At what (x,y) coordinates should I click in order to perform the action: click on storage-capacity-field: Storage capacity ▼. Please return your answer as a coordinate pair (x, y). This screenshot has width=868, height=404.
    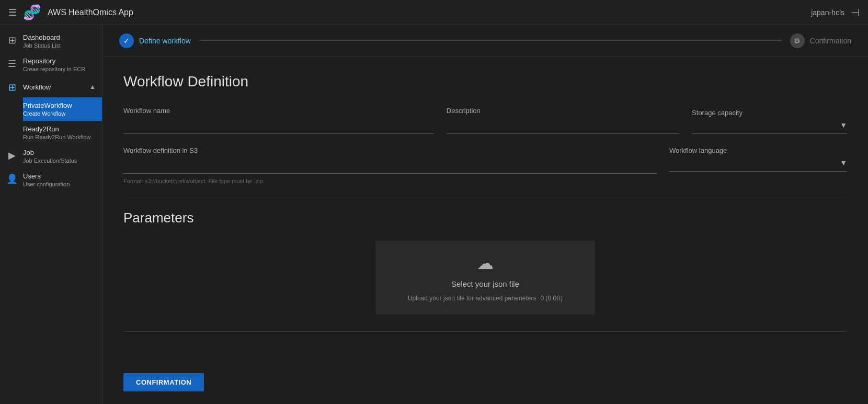
    Looking at the image, I should click on (770, 121).